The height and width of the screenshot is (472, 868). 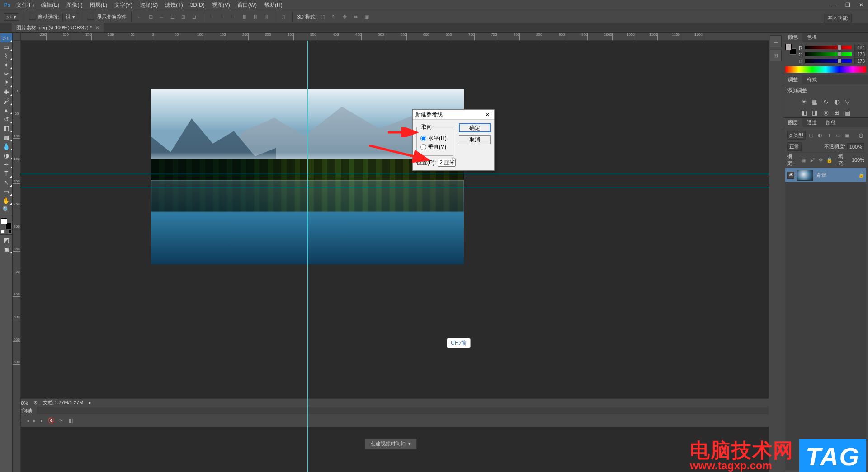 What do you see at coordinates (221, 5) in the screenshot?
I see `menu-view: 视图(V)` at bounding box center [221, 5].